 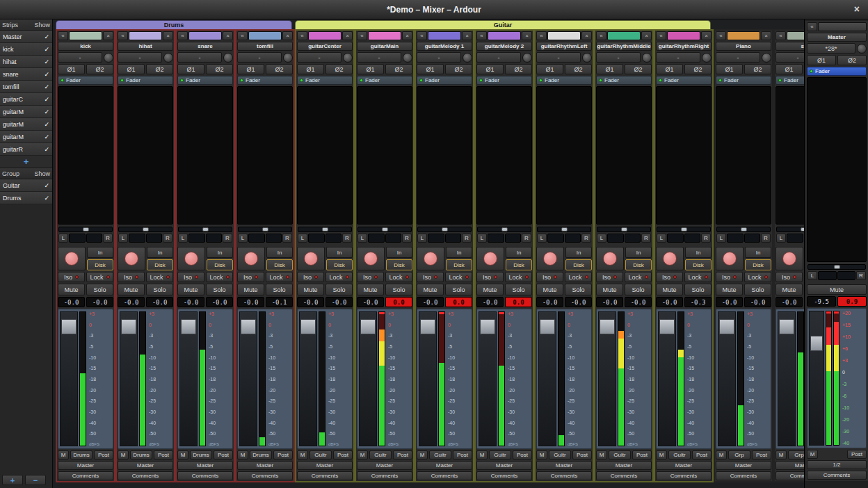 What do you see at coordinates (220, 302) in the screenshot?
I see `peak-display: -0.0` at bounding box center [220, 302].